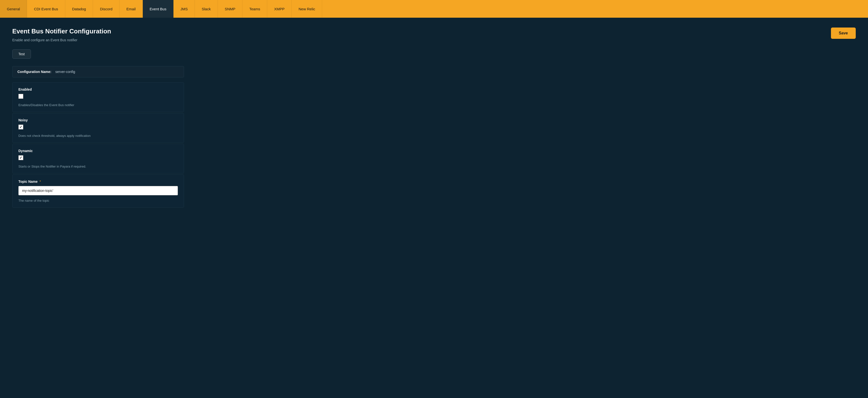 The width and height of the screenshot is (868, 398). Describe the element at coordinates (280, 9) in the screenshot. I see `tab-xmpp: XMPP` at that location.